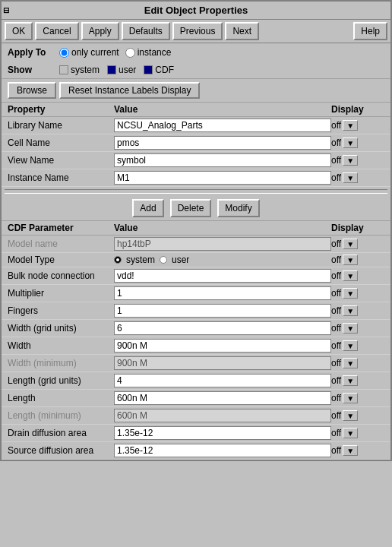  I want to click on cdf-param-label: Bulk node connection, so click(61, 276).